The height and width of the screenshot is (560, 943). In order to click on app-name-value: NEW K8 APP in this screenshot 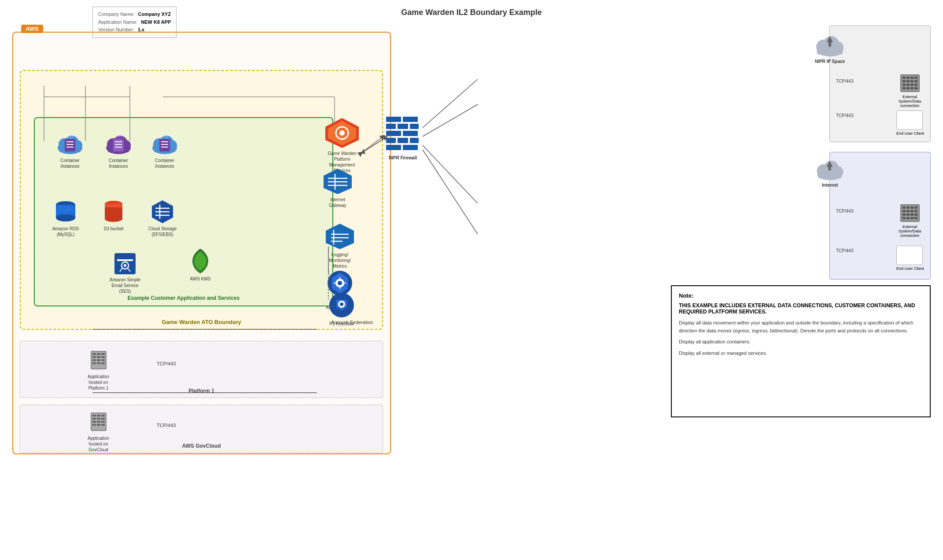, I will do `click(156, 22)`.